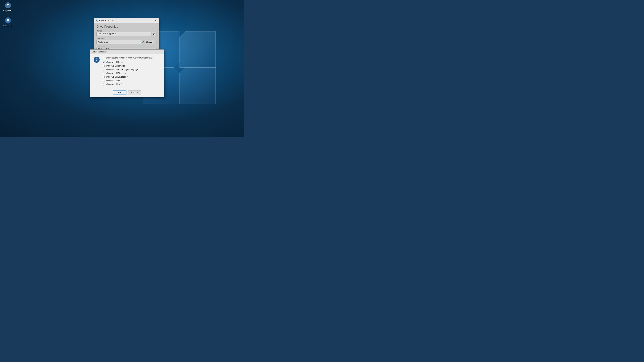 The height and width of the screenshot is (362, 644). I want to click on rufus-app-icon: 🔧, so click(97, 20).